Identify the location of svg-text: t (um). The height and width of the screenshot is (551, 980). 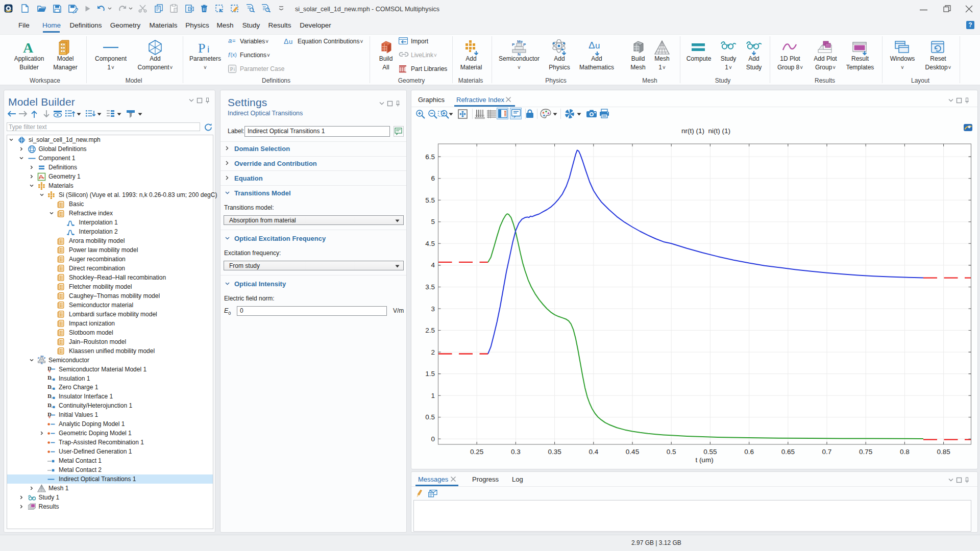
(704, 460).